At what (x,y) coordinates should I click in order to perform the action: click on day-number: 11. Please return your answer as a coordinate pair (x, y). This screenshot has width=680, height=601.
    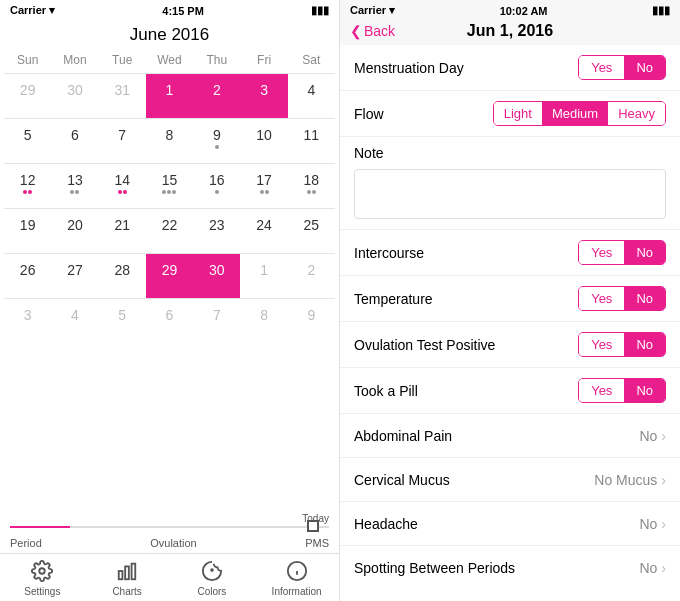
    Looking at the image, I should click on (312, 135).